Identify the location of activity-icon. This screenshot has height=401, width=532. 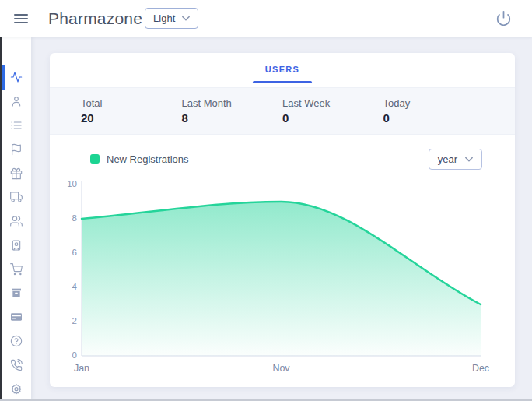
(16, 77).